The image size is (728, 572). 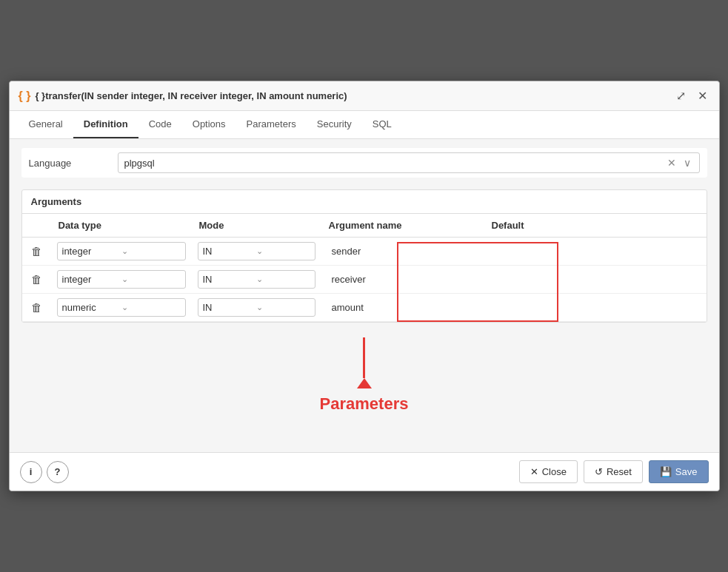 What do you see at coordinates (73, 163) in the screenshot?
I see `language-label: Language` at bounding box center [73, 163].